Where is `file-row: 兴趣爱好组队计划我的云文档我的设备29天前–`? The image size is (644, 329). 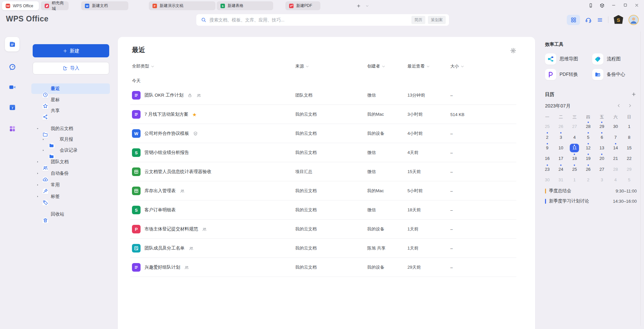 file-row: 兴趣爱好组队计划我的云文档我的设备29天前– is located at coordinates (327, 267).